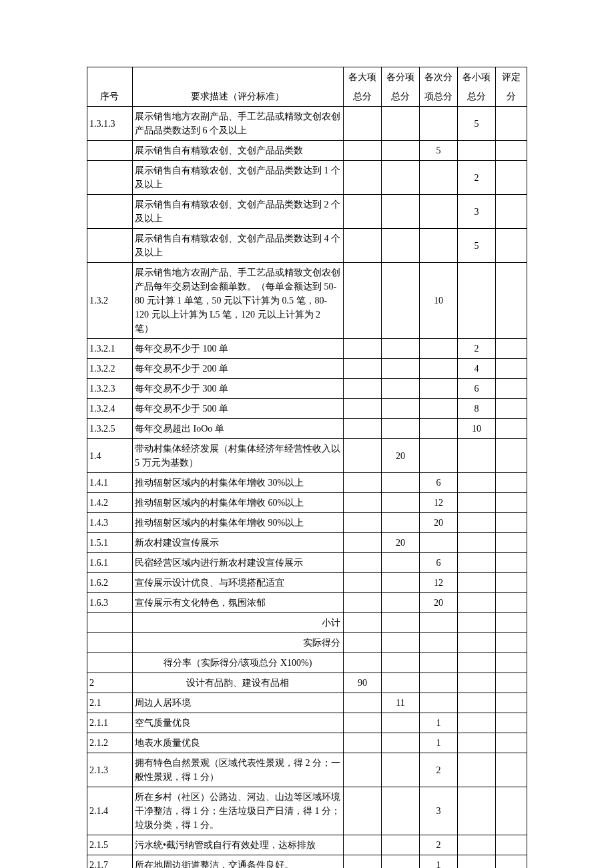 The height and width of the screenshot is (868, 614). Describe the element at coordinates (439, 77) in the screenshot. I see `header-c3a: 各次分` at that location.